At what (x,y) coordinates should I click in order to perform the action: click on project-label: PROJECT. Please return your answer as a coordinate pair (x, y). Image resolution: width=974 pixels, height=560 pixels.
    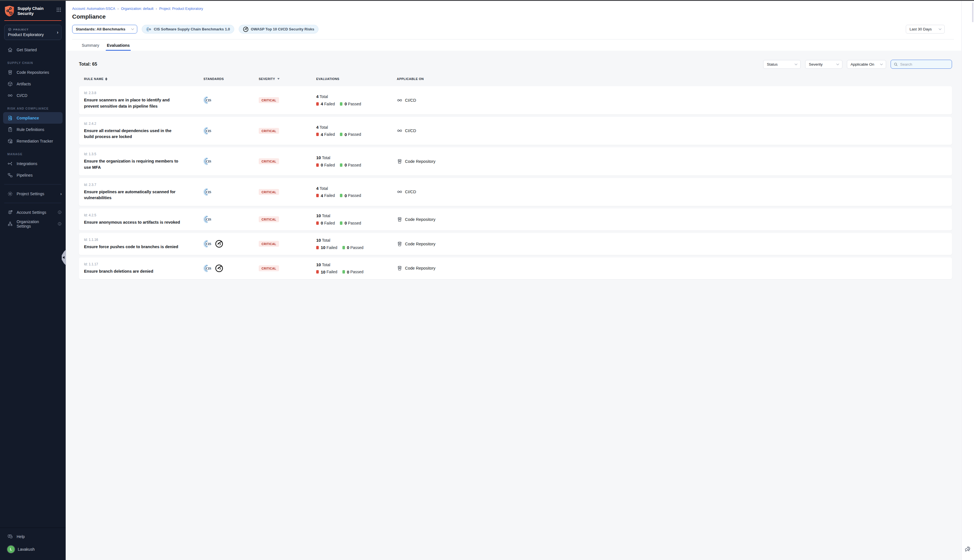
    Looking at the image, I should click on (21, 30).